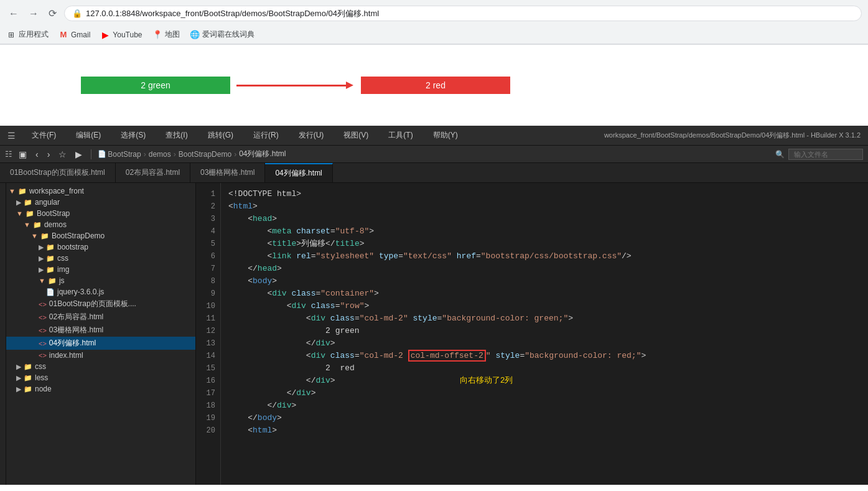  Describe the element at coordinates (263, 154) in the screenshot. I see `breadcrumb-3: 04列偏移.html` at that location.